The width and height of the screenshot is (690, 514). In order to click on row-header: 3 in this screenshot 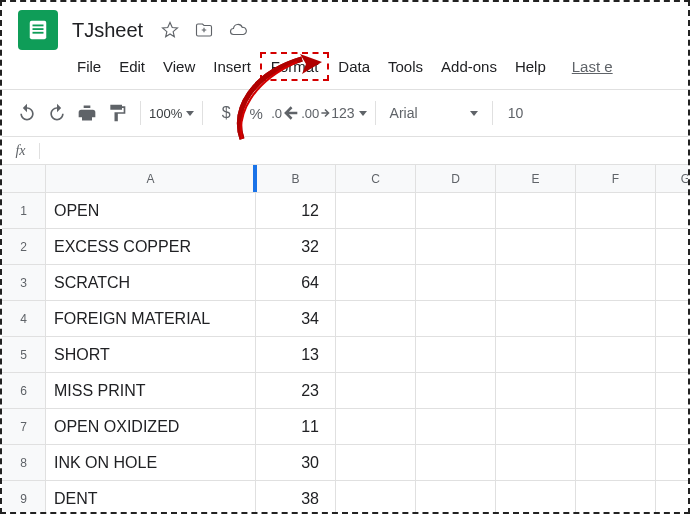, I will do `click(24, 283)`.